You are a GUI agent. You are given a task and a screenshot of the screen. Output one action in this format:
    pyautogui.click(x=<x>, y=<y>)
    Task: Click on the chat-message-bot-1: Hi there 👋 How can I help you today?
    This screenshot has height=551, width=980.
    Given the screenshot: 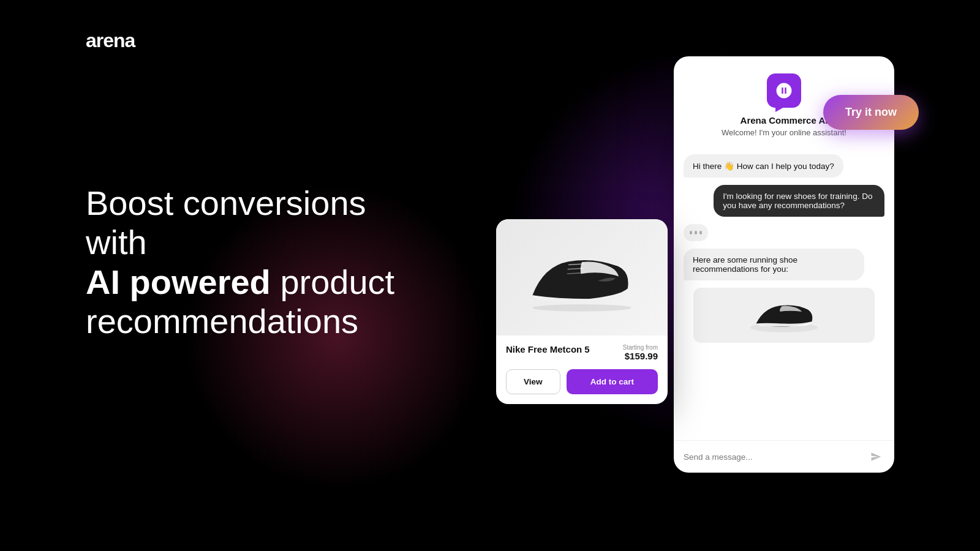 What is the action you would take?
    pyautogui.click(x=763, y=166)
    